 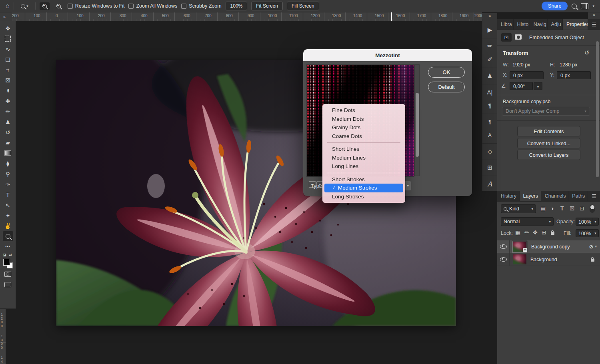 I want to click on workspace-icon, so click(x=585, y=6).